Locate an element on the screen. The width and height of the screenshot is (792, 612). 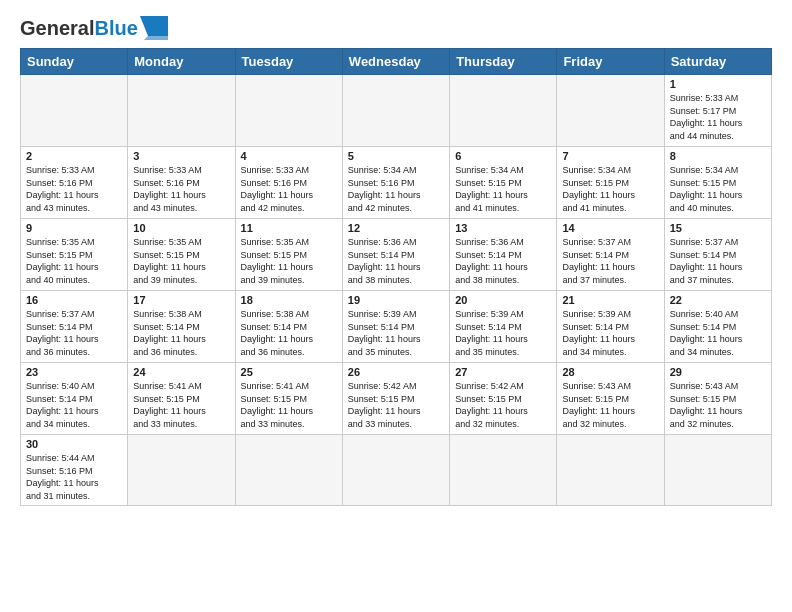
day-number: 18 is located at coordinates (289, 300).